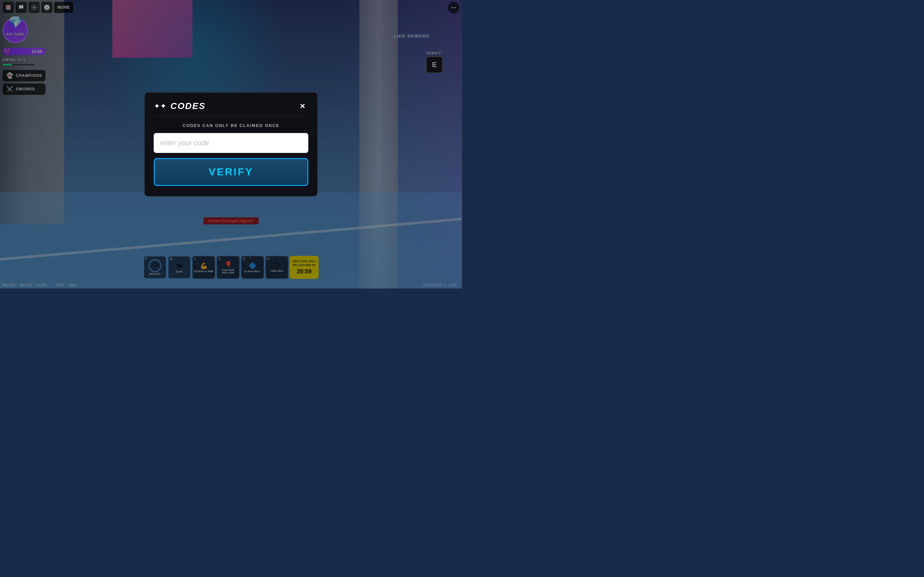 The image size is (924, 577). I want to click on codes-modal: ✦✦ CODES × CODES CAN ONLY BE CLAIMED ONC…, so click(231, 144).